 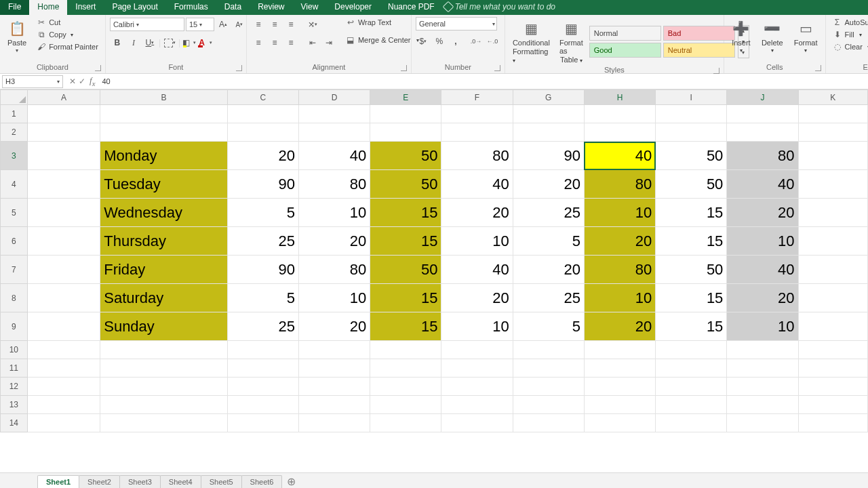 I want to click on tab-insert: Insert, so click(x=85, y=7).